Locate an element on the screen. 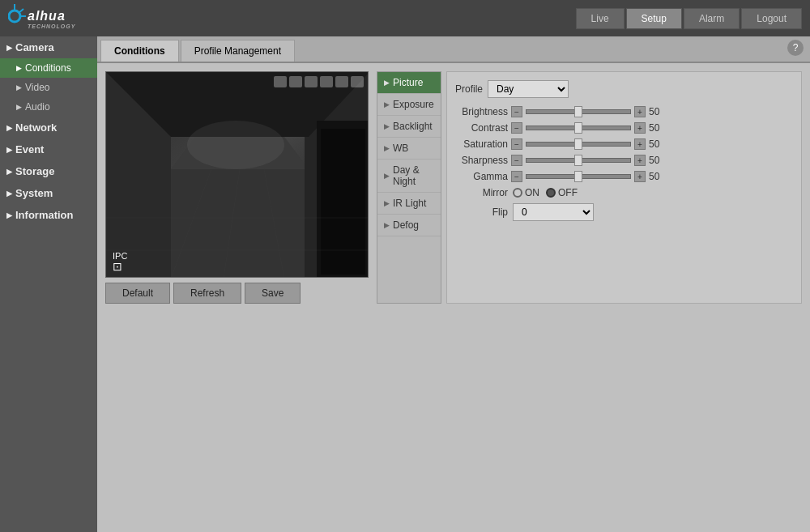  backlight-menu-label: Backlight is located at coordinates (413, 126).